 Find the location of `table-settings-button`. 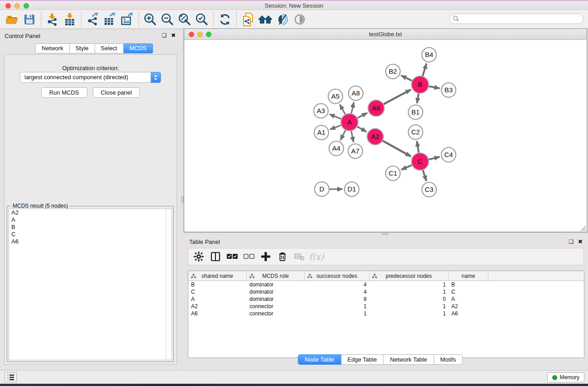

table-settings-button is located at coordinates (199, 257).